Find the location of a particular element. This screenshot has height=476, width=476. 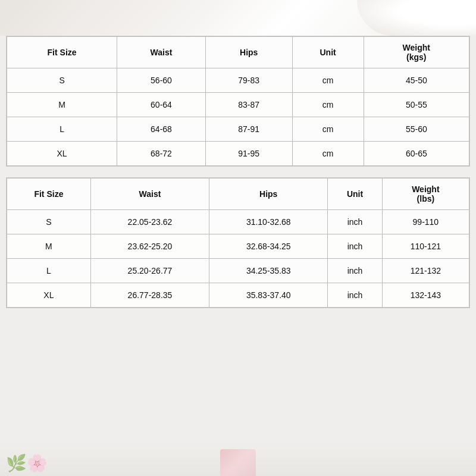

cell-weight: 50-55 is located at coordinates (416, 105).